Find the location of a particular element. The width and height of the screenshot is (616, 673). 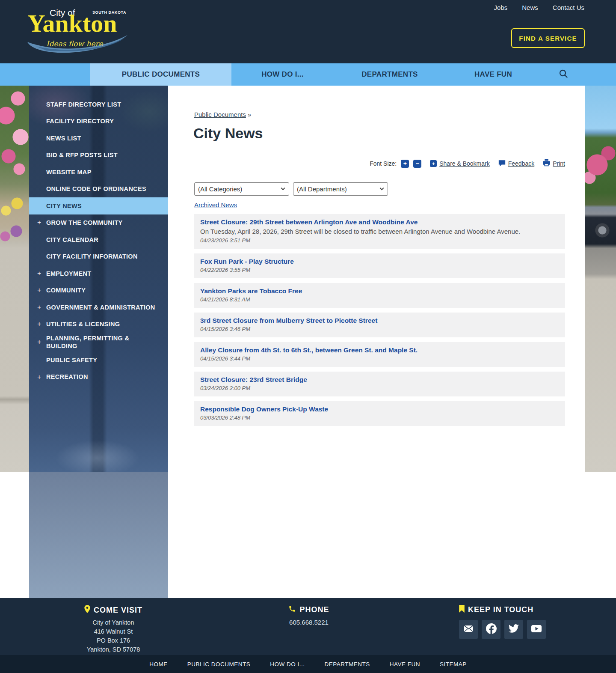

sidebar-item-grow-the-community: +GROW THE COMMUNITY is located at coordinates (98, 223).